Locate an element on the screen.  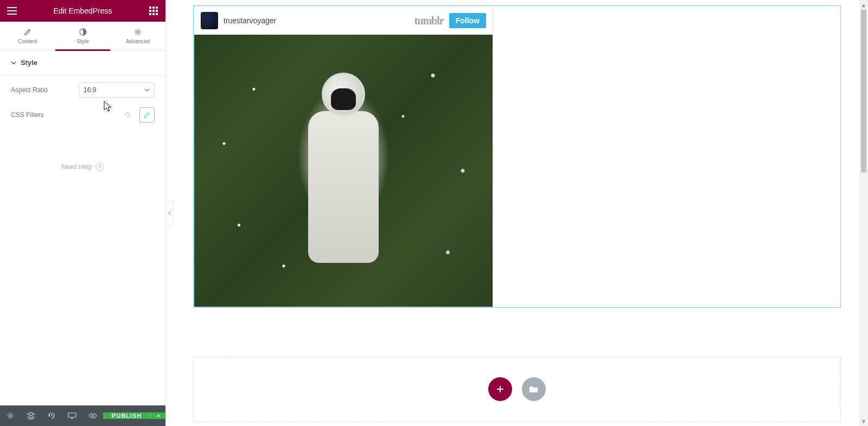
tab-advanced: Advanced is located at coordinates (138, 36).